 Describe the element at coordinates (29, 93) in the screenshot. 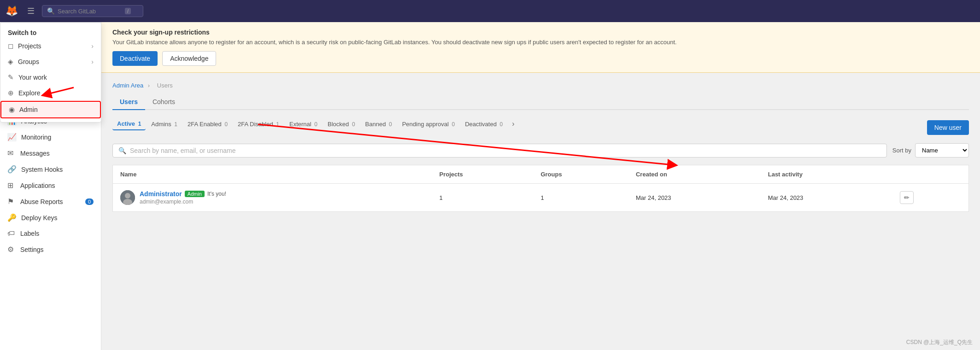

I see `dropdown-label-explore: Explore` at that location.